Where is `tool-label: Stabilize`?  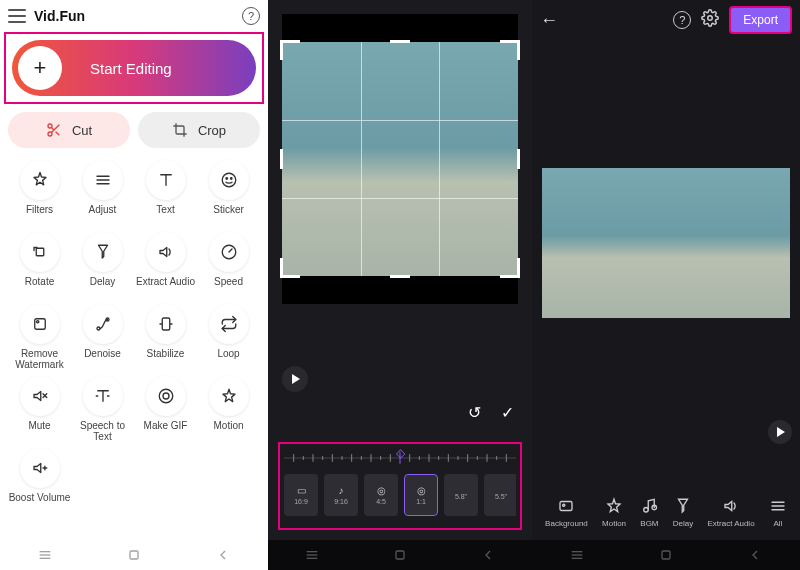
tool-label: Stabilize is located at coordinates (166, 359).